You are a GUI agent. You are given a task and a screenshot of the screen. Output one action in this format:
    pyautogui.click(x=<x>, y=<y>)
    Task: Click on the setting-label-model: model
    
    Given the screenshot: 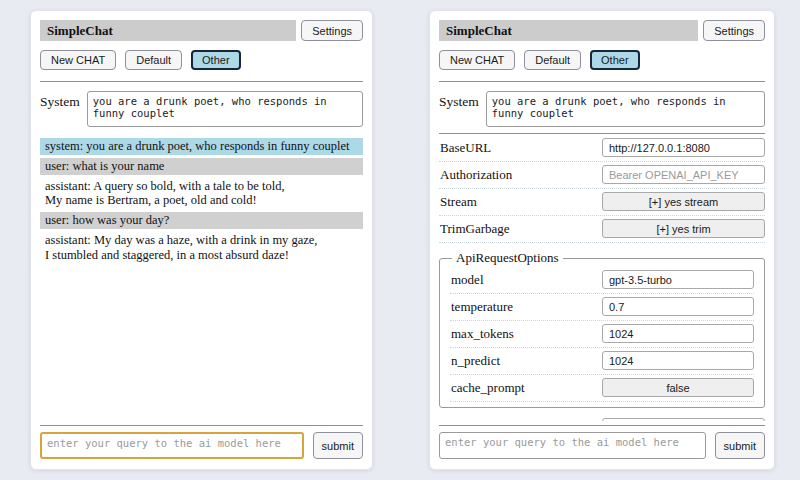 What is the action you would take?
    pyautogui.click(x=526, y=280)
    